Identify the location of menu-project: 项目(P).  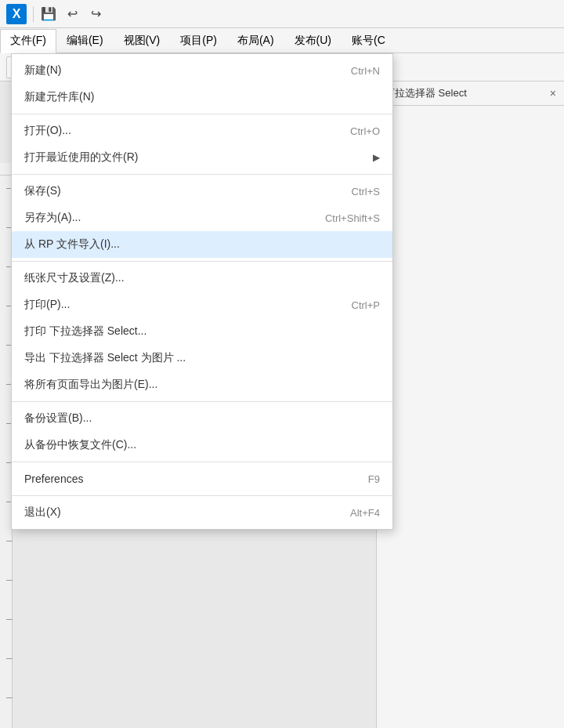
(199, 41).